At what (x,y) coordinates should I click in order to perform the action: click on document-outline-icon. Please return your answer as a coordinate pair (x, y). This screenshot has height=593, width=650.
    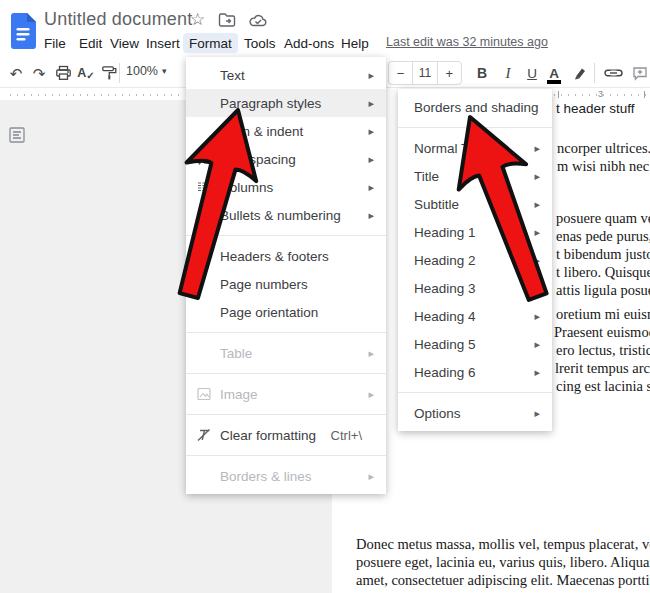
    Looking at the image, I should click on (17, 135).